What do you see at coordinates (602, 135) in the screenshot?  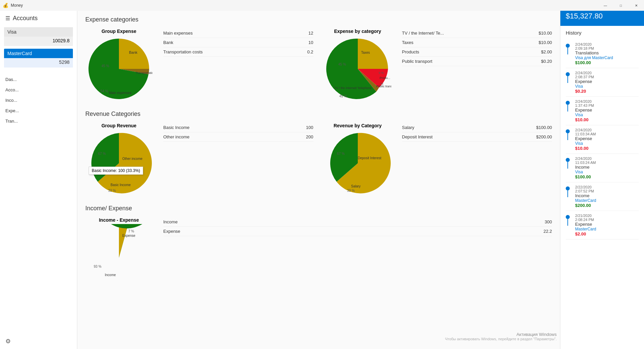 I see `history-section: History 2/24/2020 2:09:18 PM Translation…` at bounding box center [602, 135].